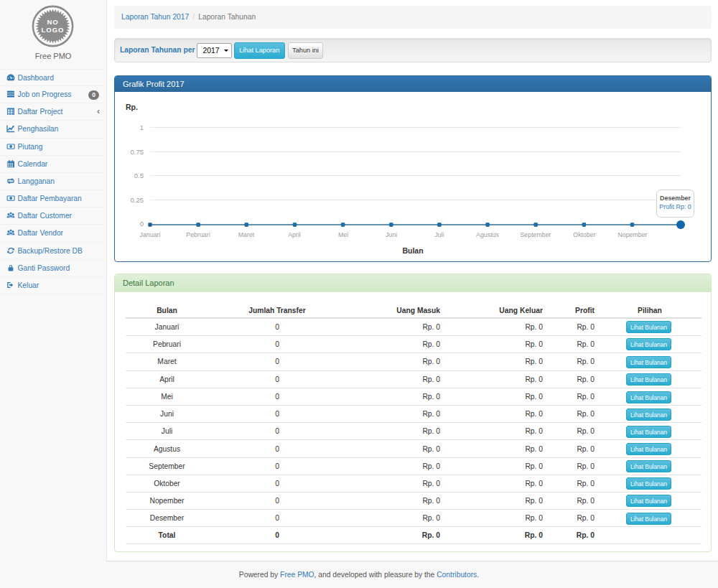  Describe the element at coordinates (53, 30) in the screenshot. I see `svg-text: LOGO` at that location.